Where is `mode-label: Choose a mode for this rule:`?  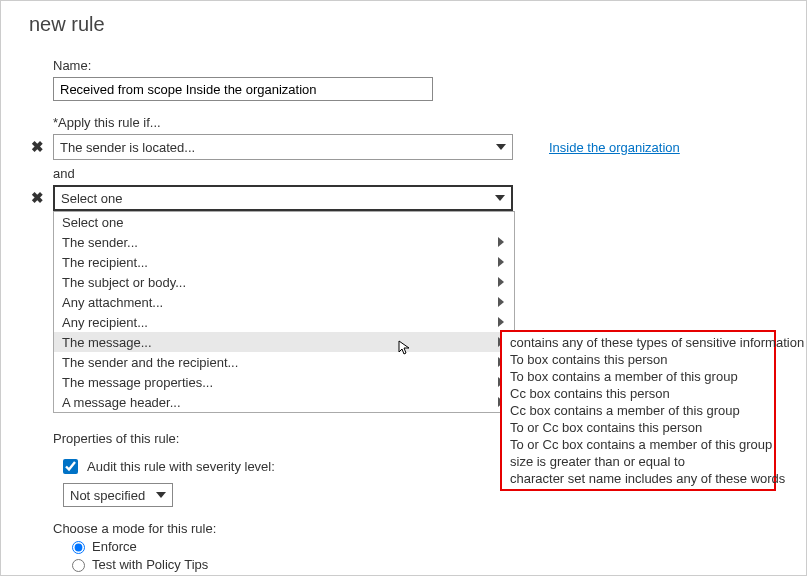 mode-label: Choose a mode for this rule: is located at coordinates (416, 528).